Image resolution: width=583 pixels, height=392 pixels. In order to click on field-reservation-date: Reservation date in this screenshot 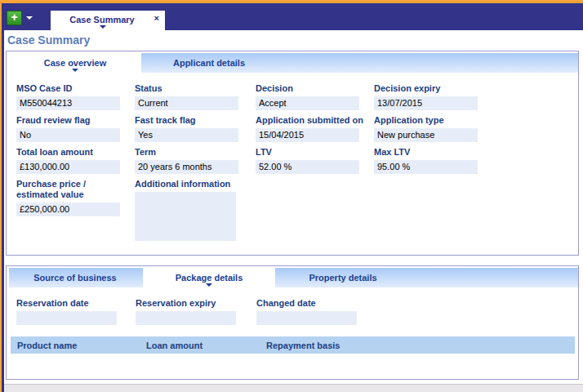, I will do `click(76, 312)`.